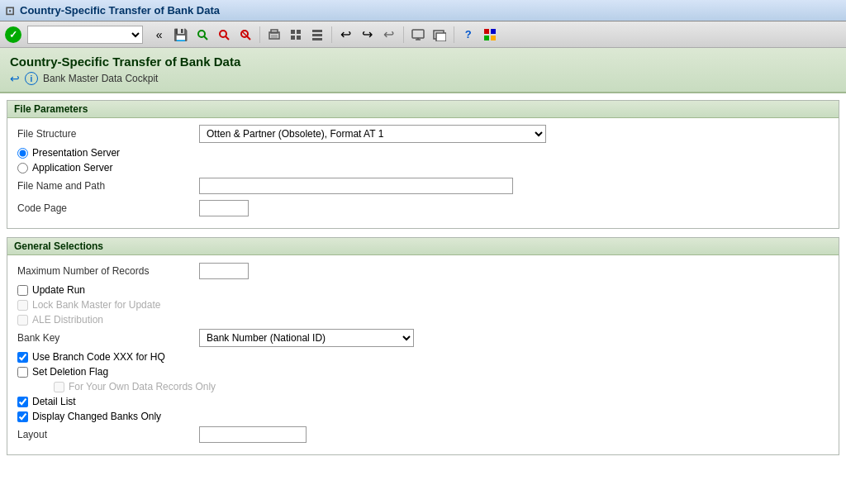 The height and width of the screenshot is (504, 846). I want to click on use-branch-code-label: Use Branch Code XXX for HQ, so click(99, 357).